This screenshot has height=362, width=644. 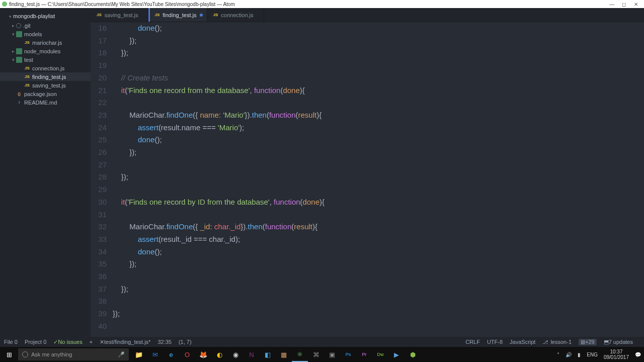 What do you see at coordinates (45, 76) in the screenshot?
I see `tree-item-finding_test-js: JSfinding_test.js` at bounding box center [45, 76].